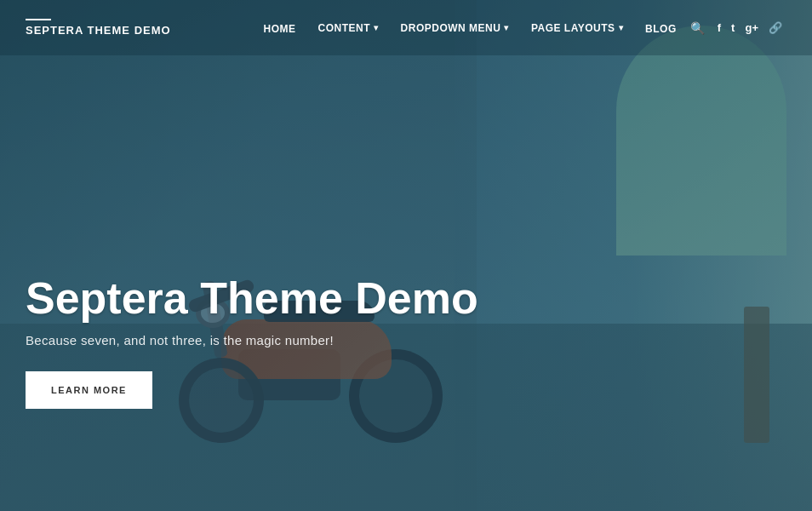 This screenshot has height=511, width=812. I want to click on logo-title: SEPTERA THEME DEMO, so click(99, 31).